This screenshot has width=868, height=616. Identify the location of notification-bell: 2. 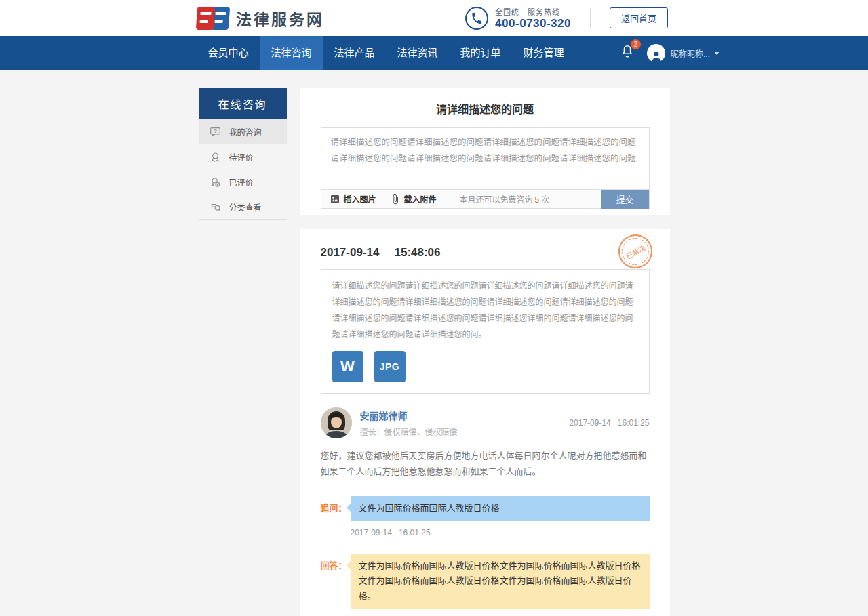
(627, 53).